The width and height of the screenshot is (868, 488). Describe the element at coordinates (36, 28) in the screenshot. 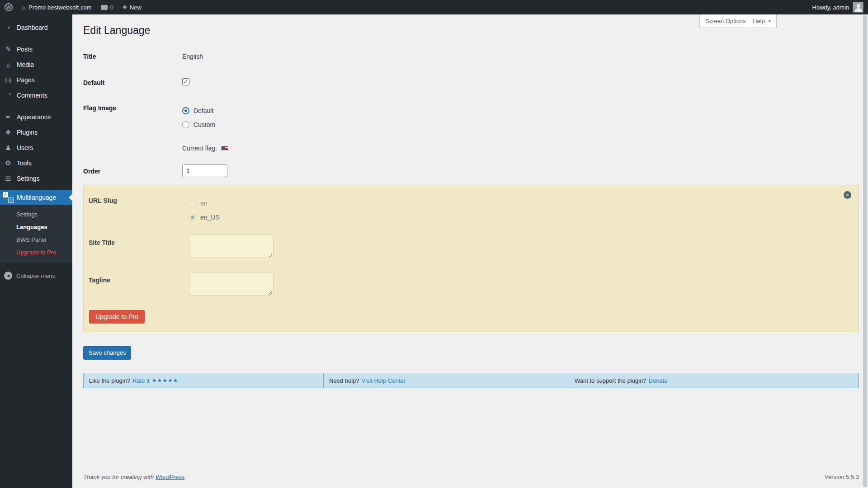

I see `sidebar-item-dashboard: ◔ Dashboard` at that location.